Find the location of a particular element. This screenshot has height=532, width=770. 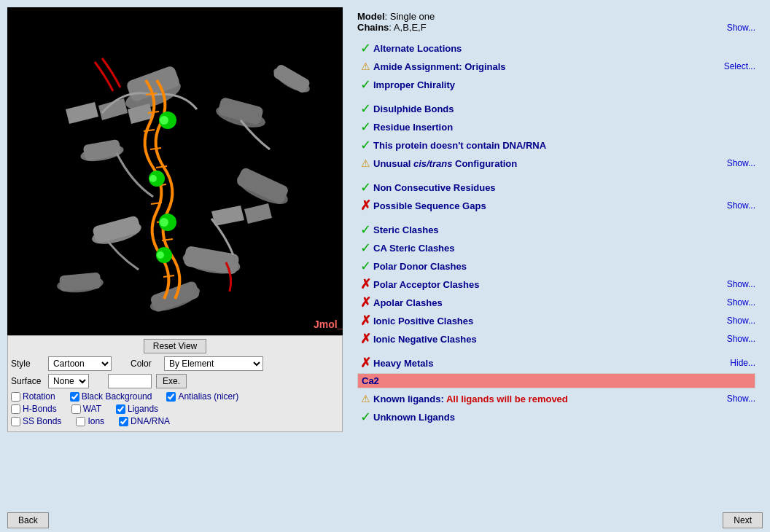

polar-donor-clashes-text: Polar Donor Clashes is located at coordinates (564, 267).